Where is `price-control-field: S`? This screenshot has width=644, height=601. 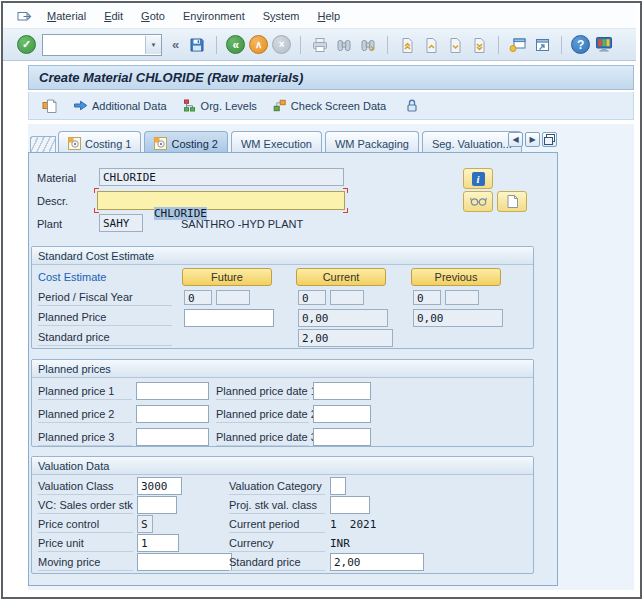 price-control-field: S is located at coordinates (145, 524).